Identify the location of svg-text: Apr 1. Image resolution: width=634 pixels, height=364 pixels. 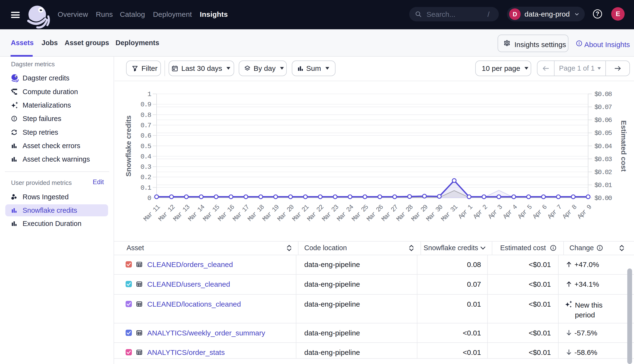
(466, 212).